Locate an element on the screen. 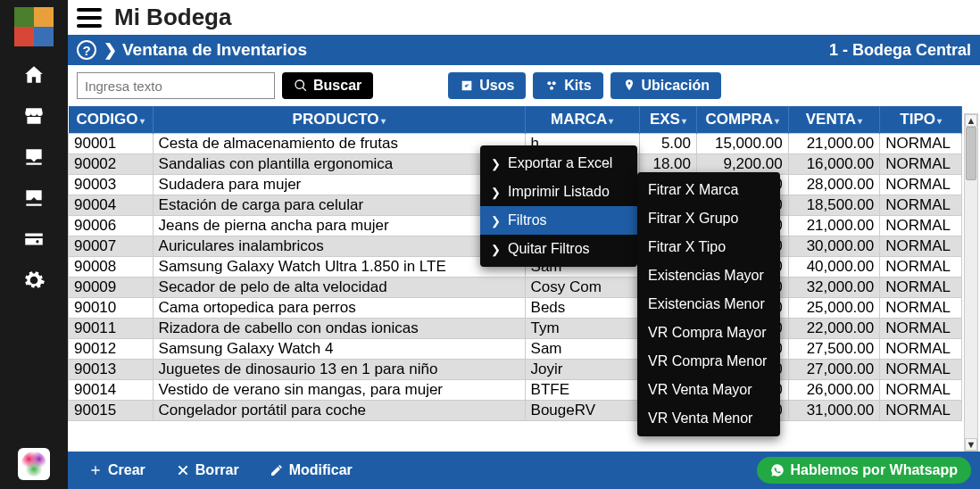  cell-producto: Secador de pelo de alta velocidad is located at coordinates (339, 287).